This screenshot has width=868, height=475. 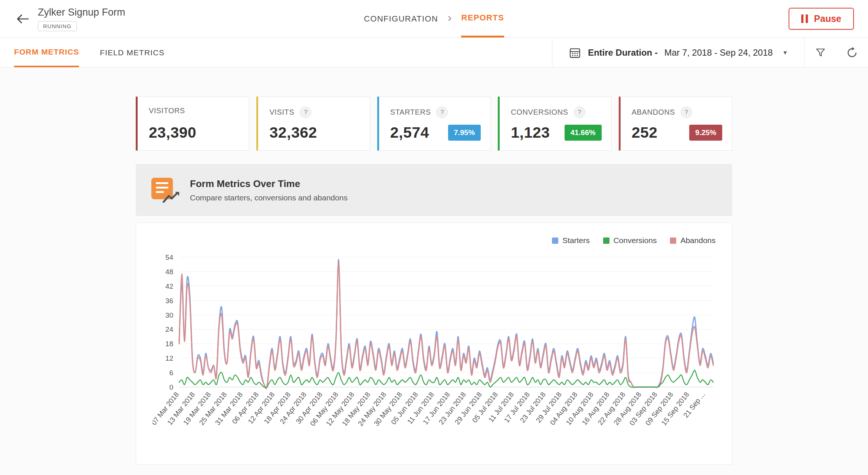 I want to click on section-title: Form Metrics Over Time, so click(x=269, y=184).